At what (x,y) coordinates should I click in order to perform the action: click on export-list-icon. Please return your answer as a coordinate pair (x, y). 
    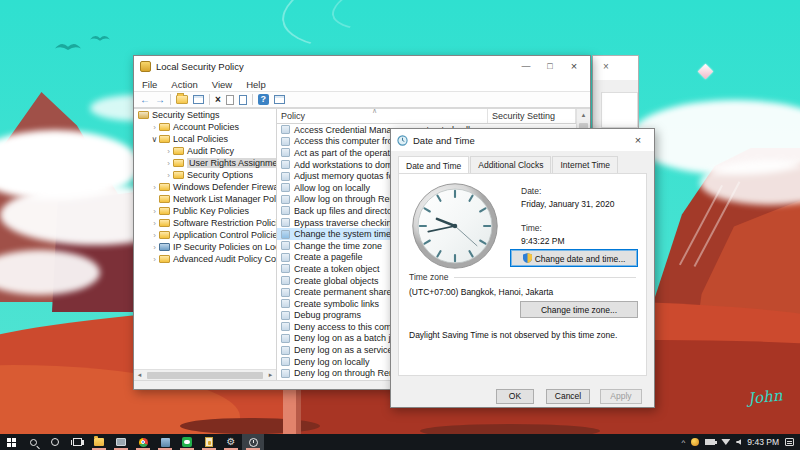
    Looking at the image, I should click on (243, 100).